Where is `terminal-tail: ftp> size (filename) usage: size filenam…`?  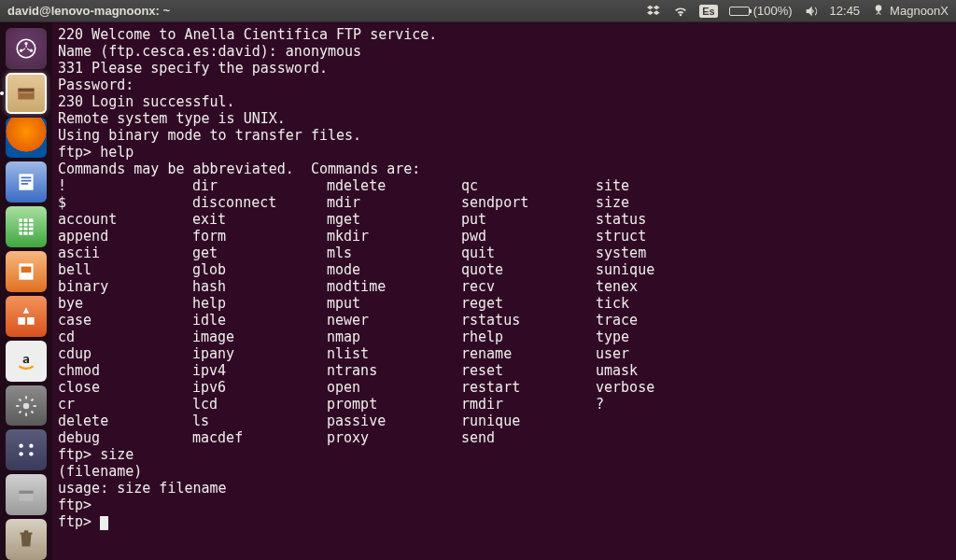 terminal-tail: ftp> size (filename) usage: size filenam… is located at coordinates (504, 488).